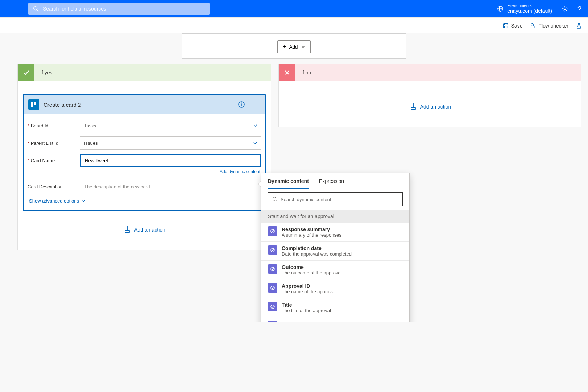  Describe the element at coordinates (284, 47) in the screenshot. I see `plus-icon: +` at that location.